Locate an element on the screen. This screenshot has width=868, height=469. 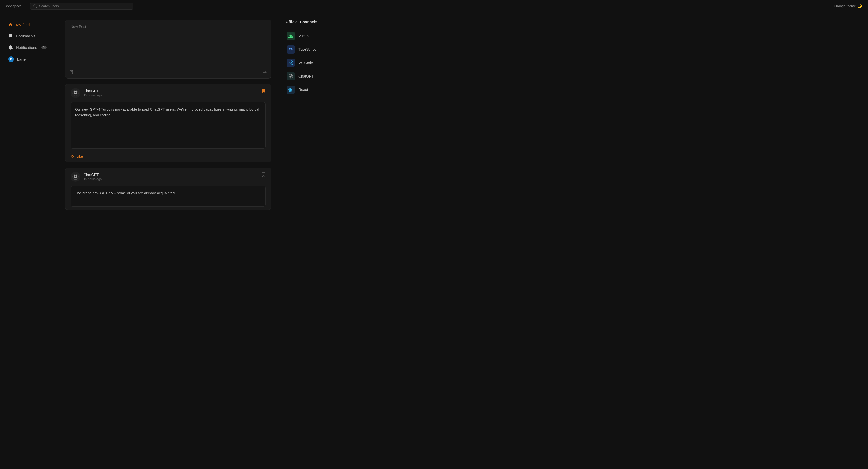
post-author-name-2: ChatGPT is located at coordinates (93, 175).